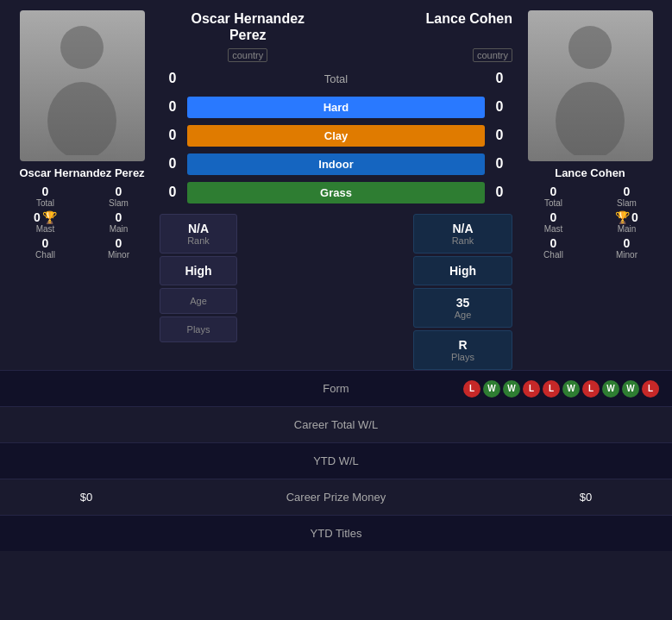  I want to click on right-minor-stat: 0 Minor, so click(626, 248).